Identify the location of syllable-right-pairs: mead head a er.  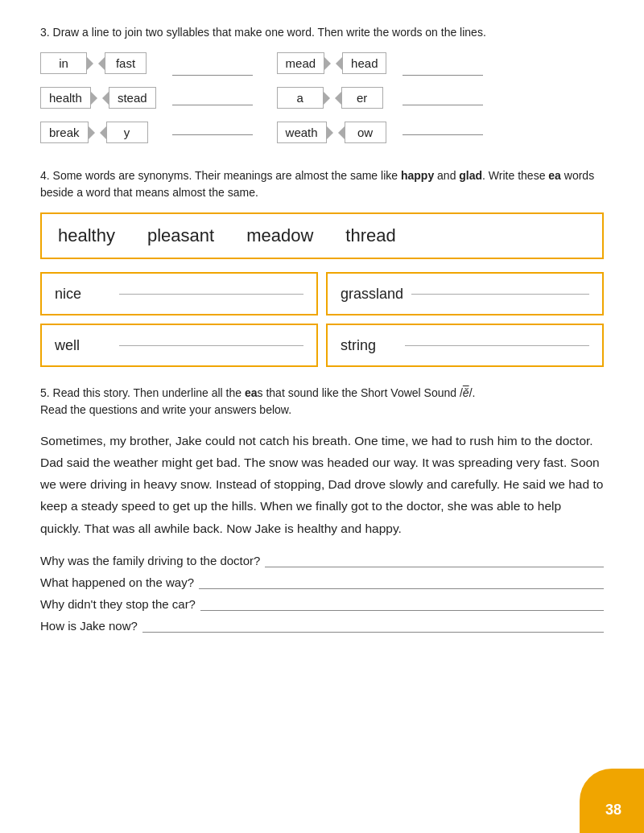
(332, 101).